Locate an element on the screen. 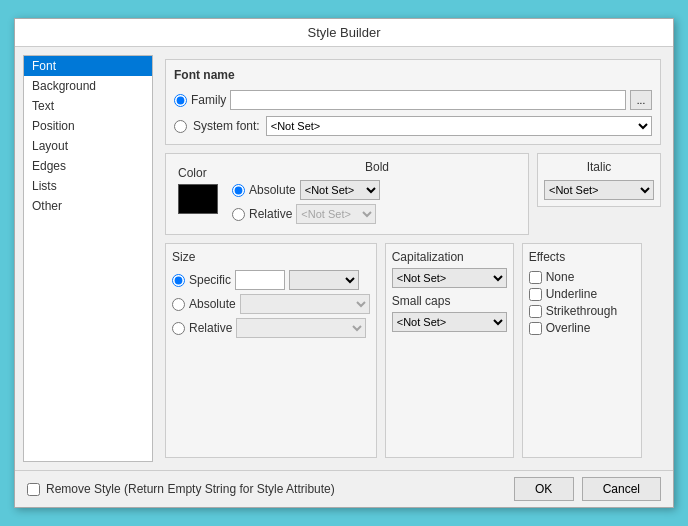  bold-relative-select: <Not Set> is located at coordinates (336, 214).